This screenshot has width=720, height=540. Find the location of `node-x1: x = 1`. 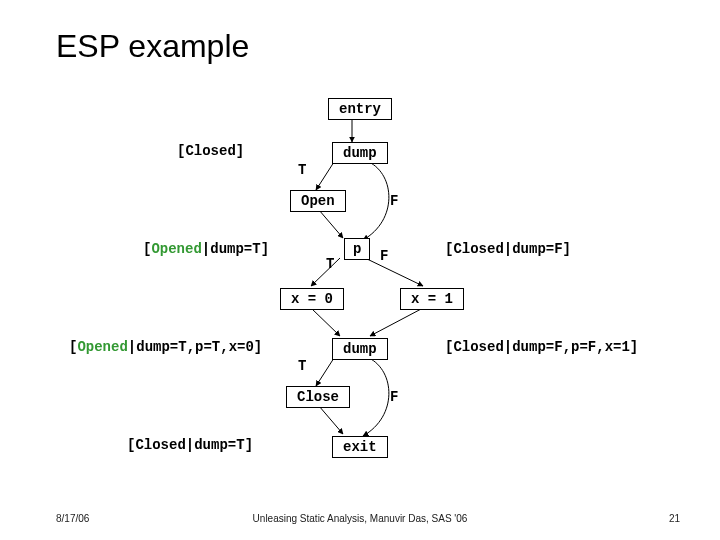

node-x1: x = 1 is located at coordinates (432, 299).